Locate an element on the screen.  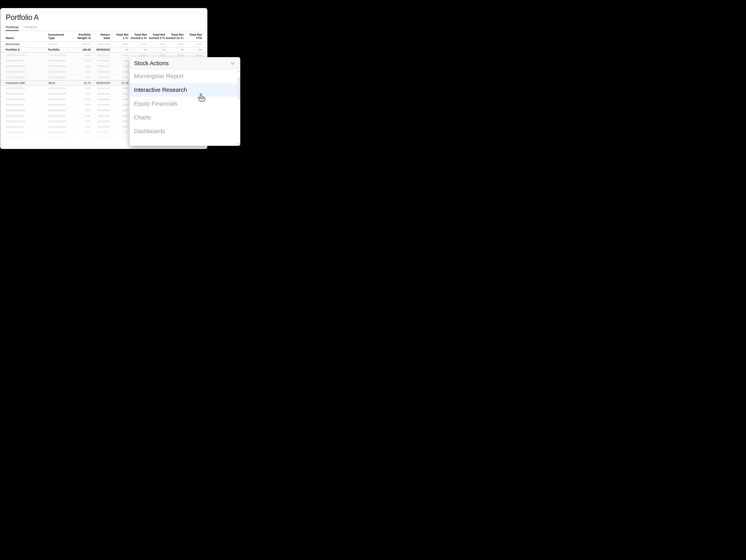
scrollbar is located at coordinates (239, 107).